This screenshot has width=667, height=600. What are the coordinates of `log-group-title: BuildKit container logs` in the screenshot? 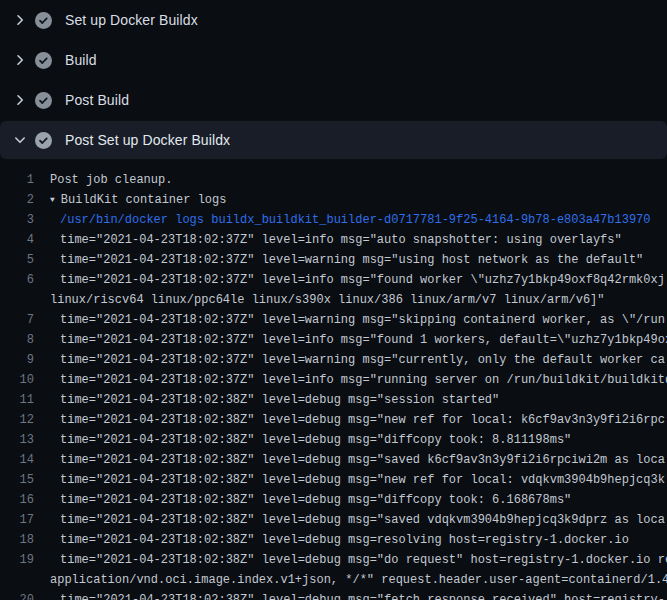 It's located at (144, 200).